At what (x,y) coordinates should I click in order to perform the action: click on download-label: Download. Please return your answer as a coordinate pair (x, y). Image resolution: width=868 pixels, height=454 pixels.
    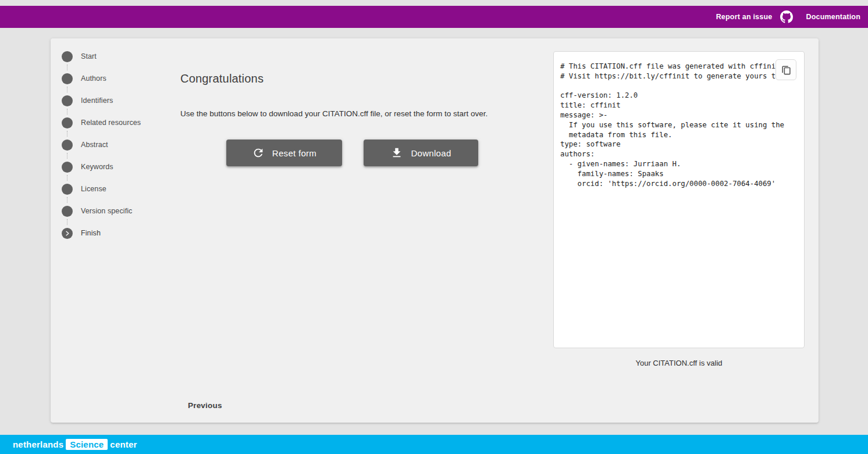
    Looking at the image, I should click on (431, 153).